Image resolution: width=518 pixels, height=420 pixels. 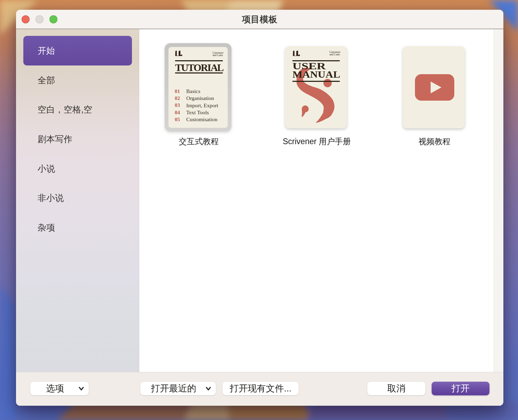 What do you see at coordinates (40, 20) in the screenshot?
I see `minimize-button` at bounding box center [40, 20].